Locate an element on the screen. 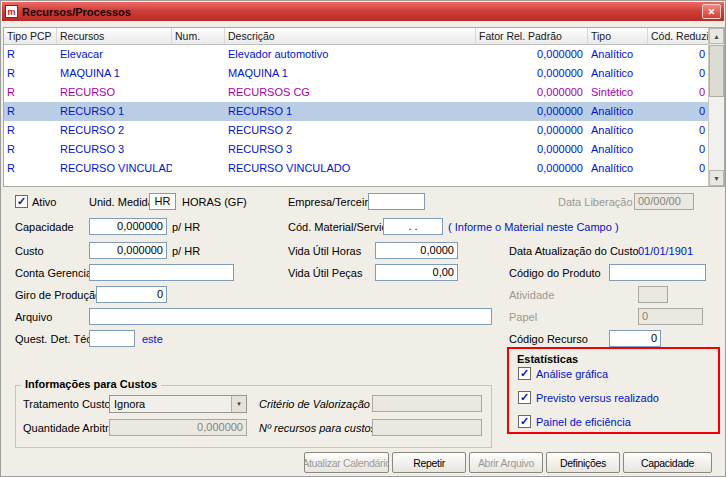  grid-header: Tipo PCPRecursosNum.DescriçãoFator Rel. … is located at coordinates (356, 36).